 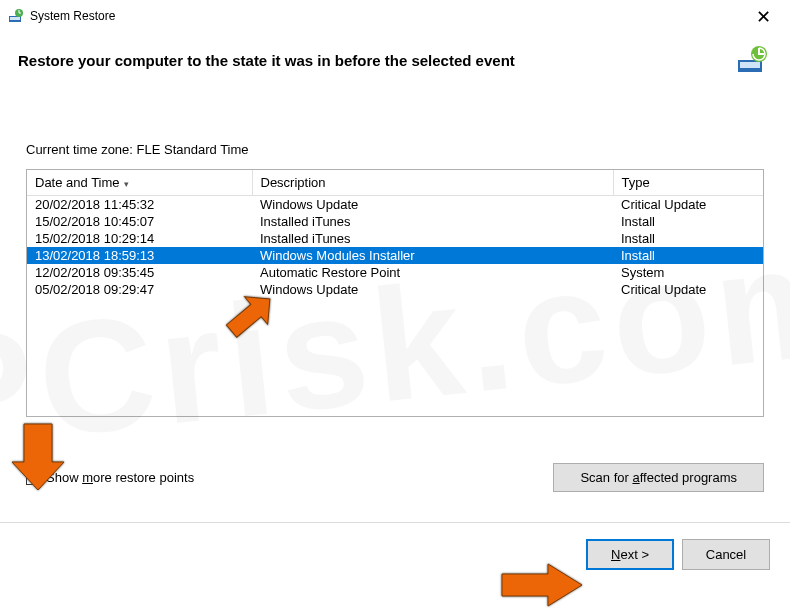 I want to click on cell-datetime: 15/02/2018 10:29:14, so click(x=140, y=238).